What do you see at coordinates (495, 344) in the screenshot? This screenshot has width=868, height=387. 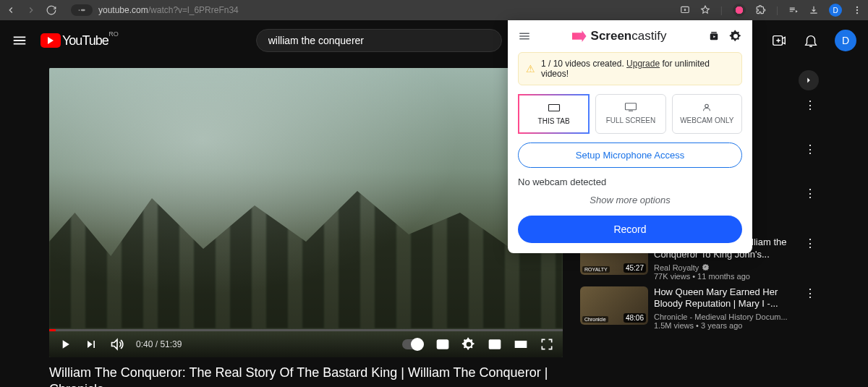 I see `miniplayer-icon` at bounding box center [495, 344].